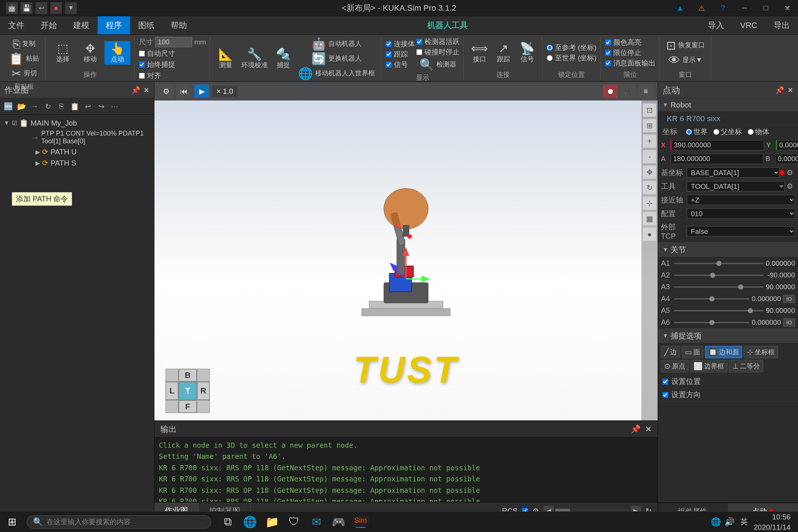  What do you see at coordinates (716, 522) in the screenshot?
I see `network-icon: 🌐` at bounding box center [716, 522].